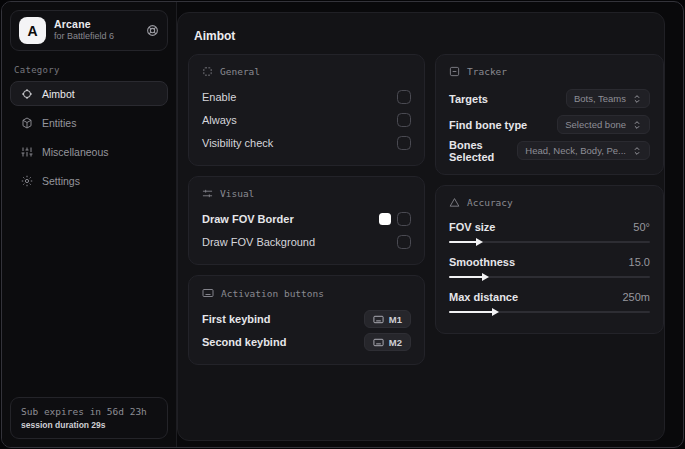  I want to click on setting-label: Visibility check, so click(238, 143).